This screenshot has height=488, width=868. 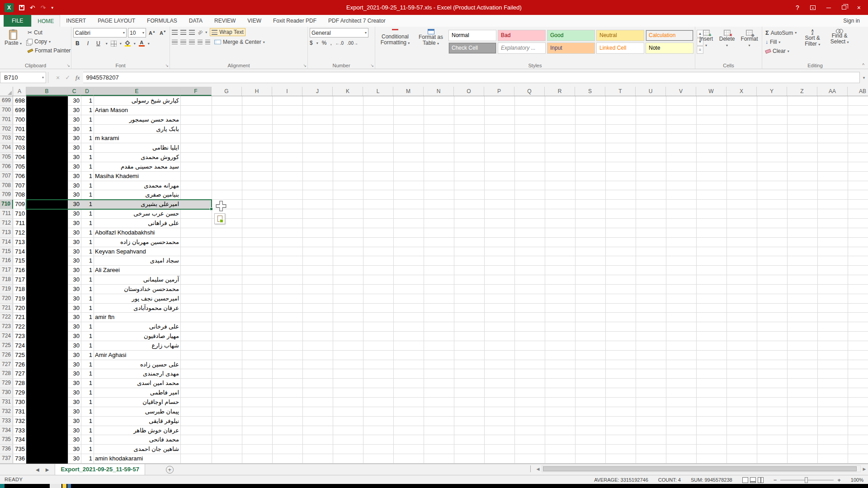 What do you see at coordinates (20, 440) in the screenshot?
I see `cell-a735: 734` at bounding box center [20, 440].